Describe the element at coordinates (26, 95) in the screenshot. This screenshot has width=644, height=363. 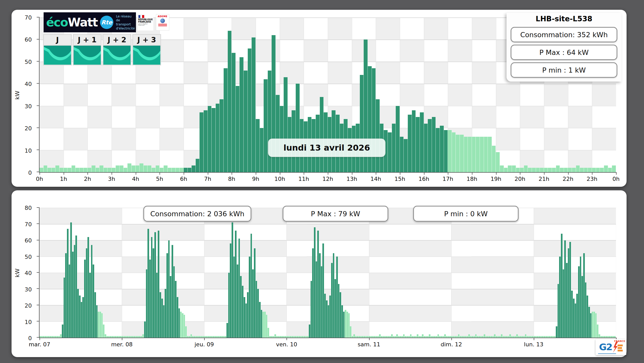
I see `y-axis-tick-labels: 010203040506070` at that location.